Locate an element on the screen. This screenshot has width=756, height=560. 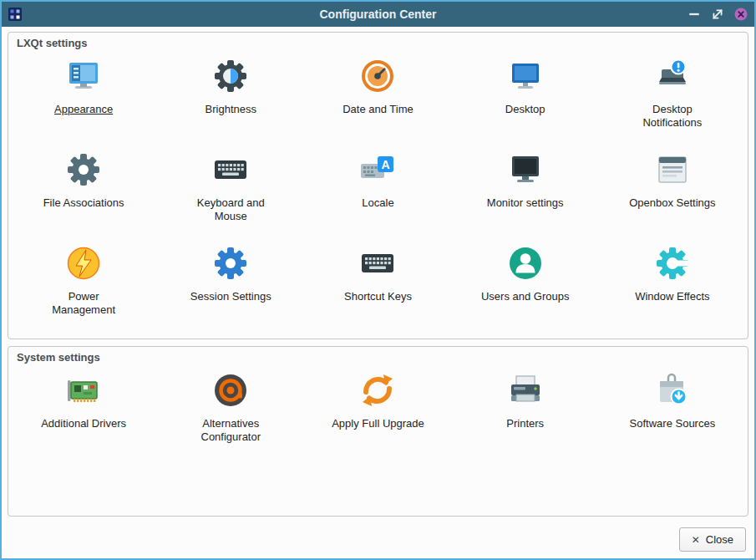
titlebar: Configuration Center is located at coordinates (378, 14).